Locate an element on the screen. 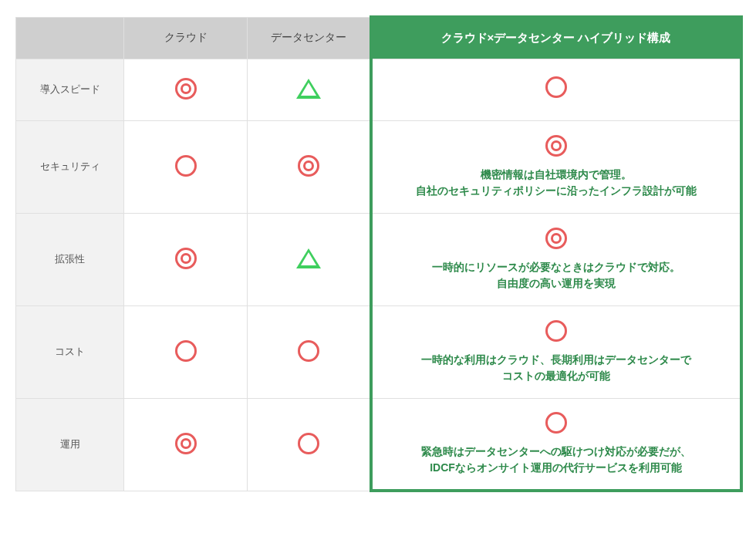  hybrid-description: 緊急時はデータセンターへの駆けつけ対応が必要だが、IDCFならオンサイト運用の代… is located at coordinates (556, 460).